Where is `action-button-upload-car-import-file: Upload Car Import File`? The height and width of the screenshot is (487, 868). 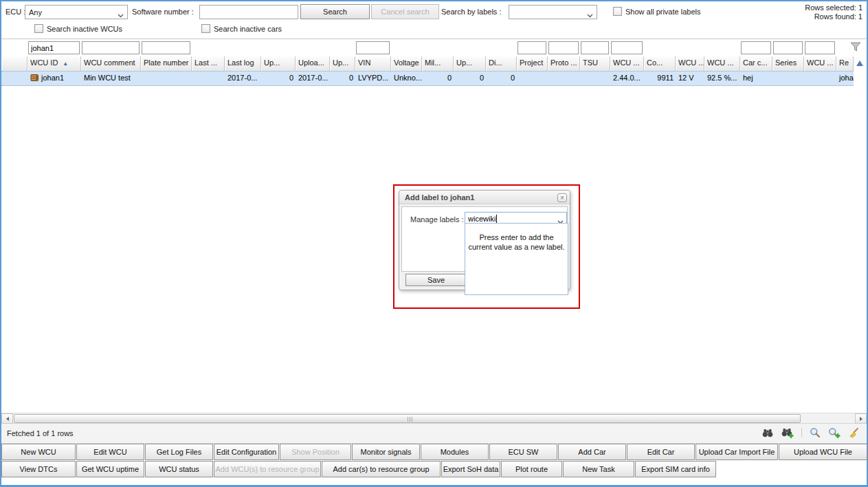
action-button-upload-car-import-file: Upload Car Import File is located at coordinates (737, 452).